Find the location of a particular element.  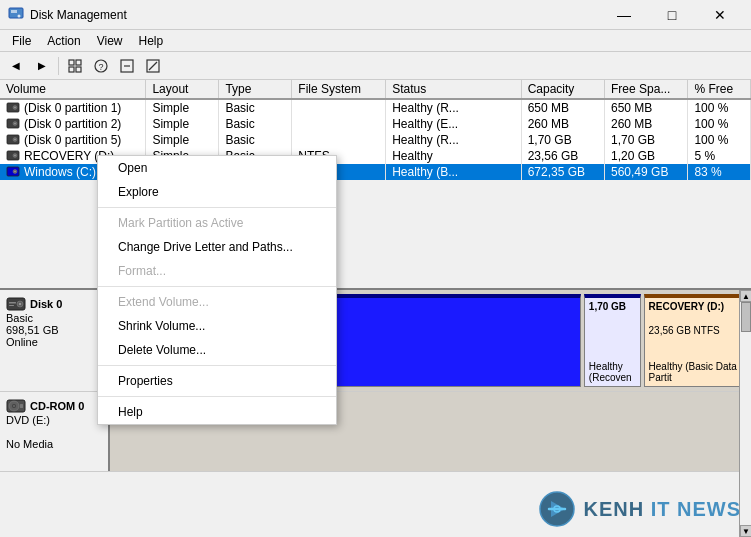

menu-action: Action is located at coordinates (64, 41).